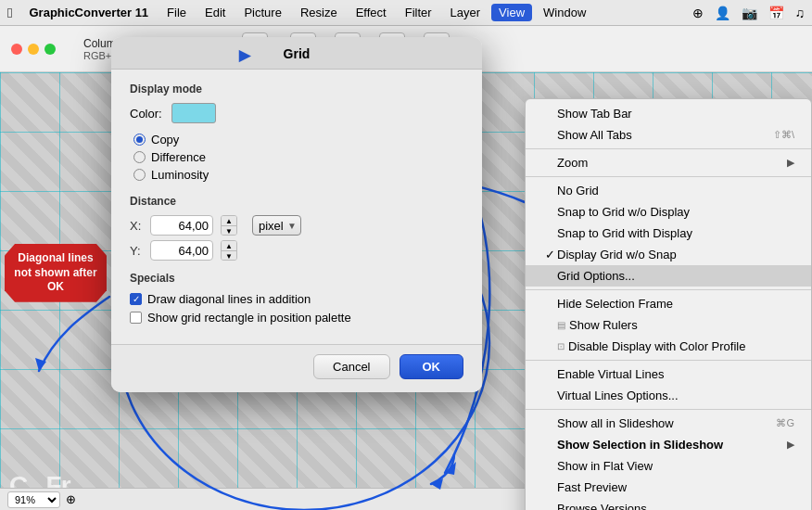 The width and height of the screenshot is (812, 510). Describe the element at coordinates (70, 499) in the screenshot. I see `zoom-fit-icon: ⊕` at that location.